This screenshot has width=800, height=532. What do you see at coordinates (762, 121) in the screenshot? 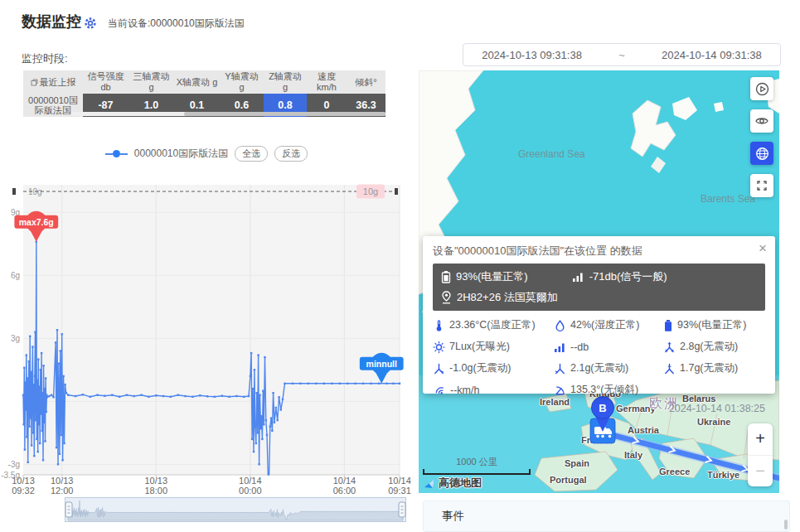
I see `visibility-button` at bounding box center [762, 121].